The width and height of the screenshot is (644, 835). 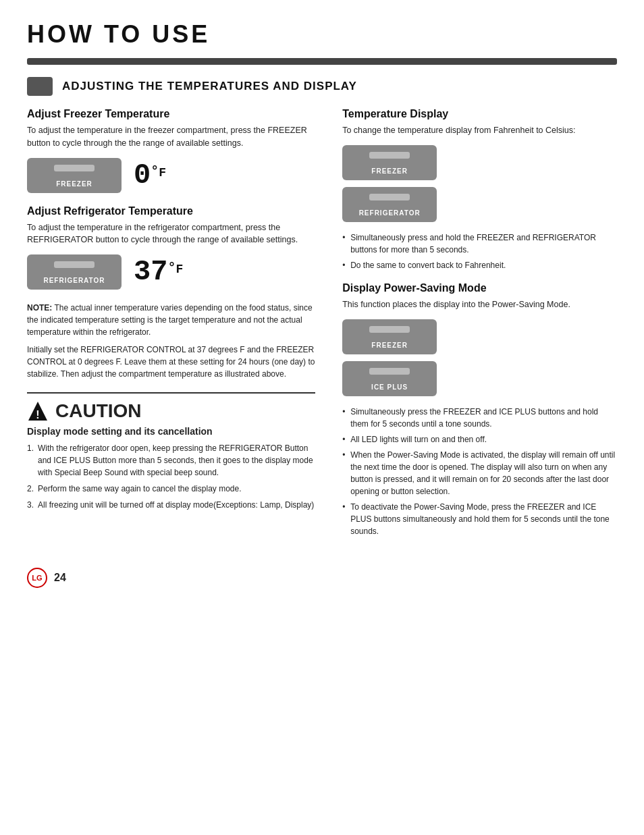 I want to click on temp-refrigerator-btn-slot, so click(x=390, y=197).